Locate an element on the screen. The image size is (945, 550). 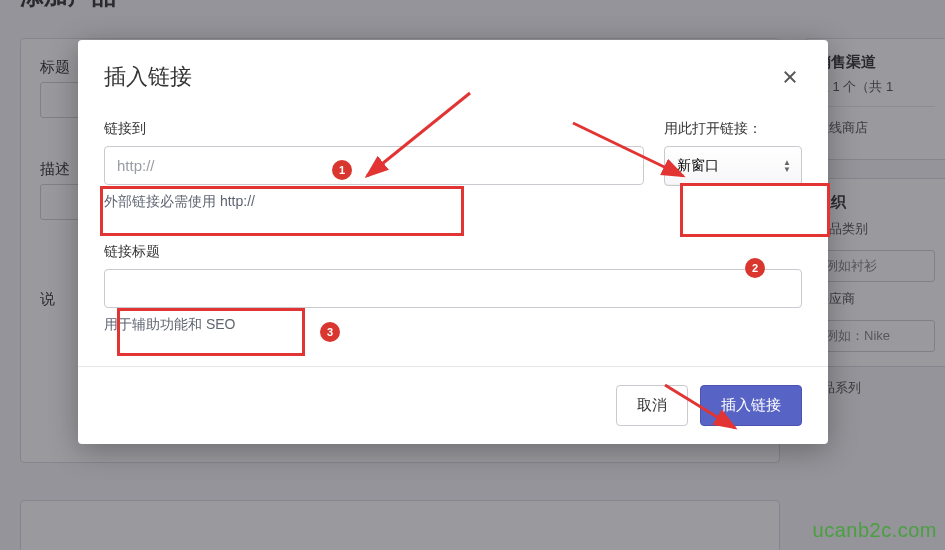
insert-link-button: 插入链接 is located at coordinates (751, 406).